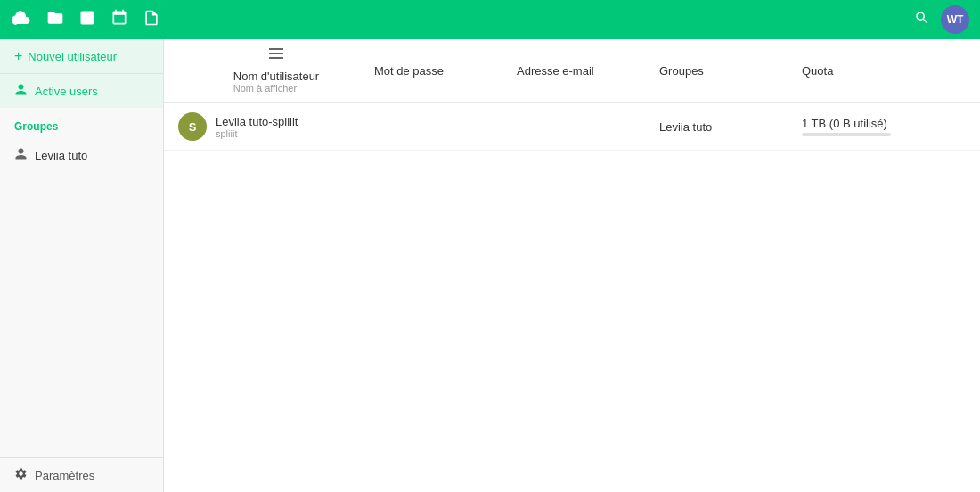 This screenshot has height=492, width=980. Describe the element at coordinates (445, 71) in the screenshot. I see `password-column-header: Mot de passe` at that location.